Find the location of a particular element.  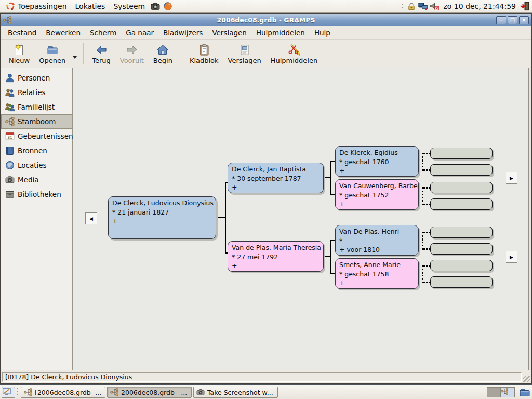

sidebar-item-label: Locaties is located at coordinates (32, 165).